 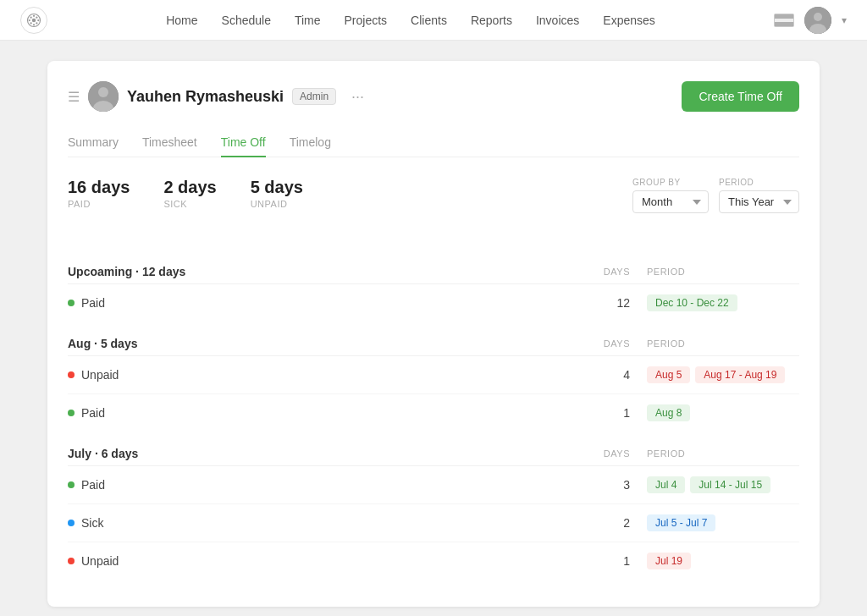 I want to click on tab-time-off: Time Off, so click(x=244, y=143).